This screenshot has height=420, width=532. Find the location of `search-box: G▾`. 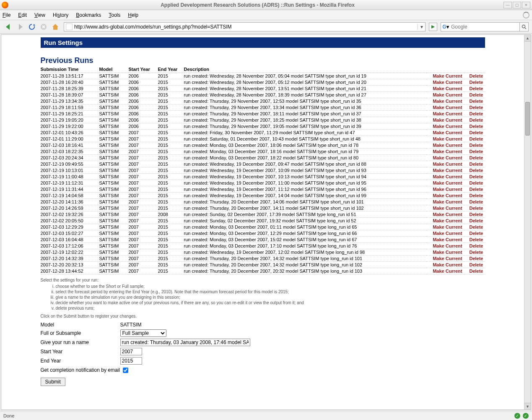

search-box: G▾ is located at coordinates (485, 27).